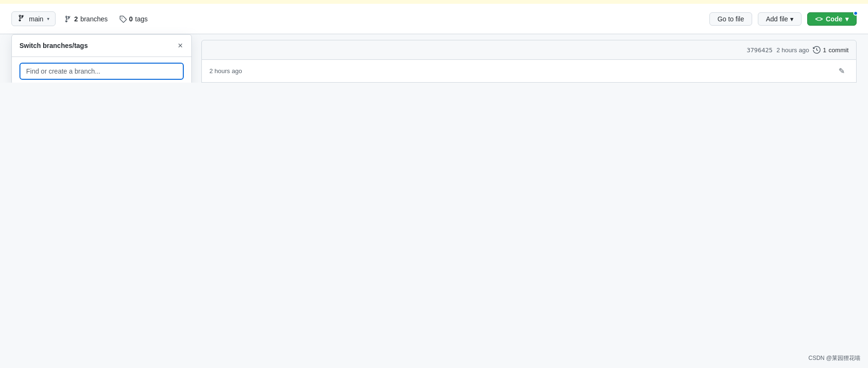 The height and width of the screenshot is (368, 868). Describe the element at coordinates (780, 19) in the screenshot. I see `add-file-button: Add file ▾` at that location.